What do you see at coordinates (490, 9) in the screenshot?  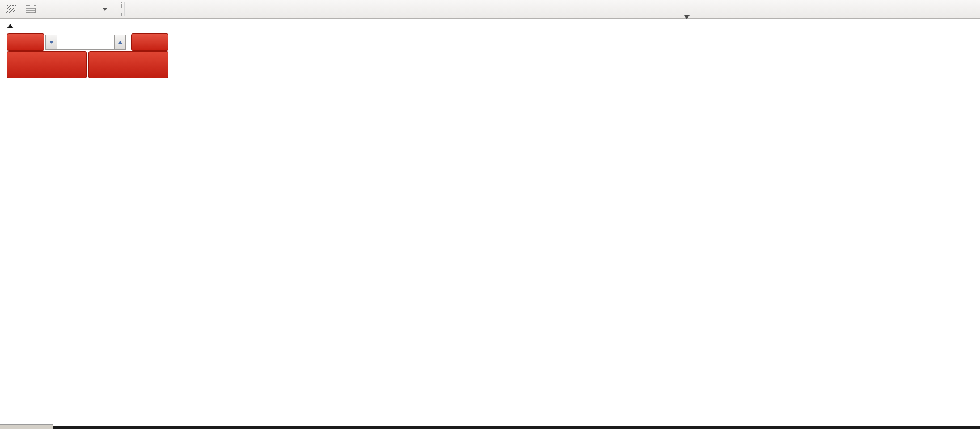 I see `toolbar` at bounding box center [490, 9].